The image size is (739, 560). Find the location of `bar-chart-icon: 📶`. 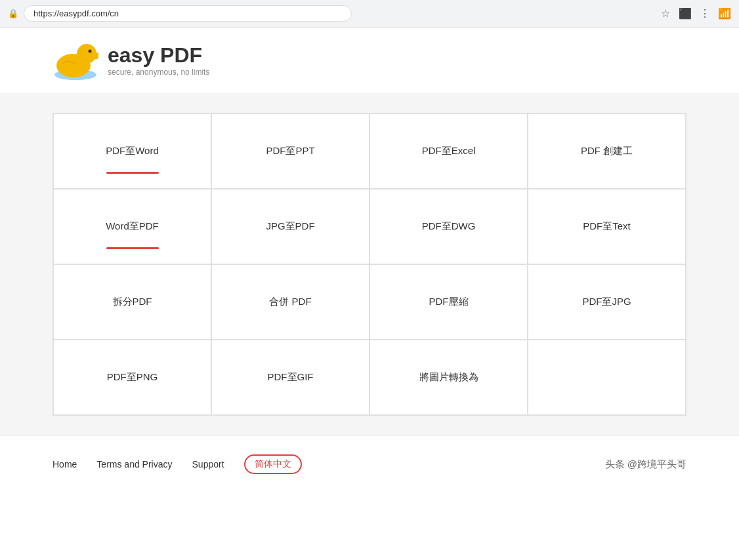

bar-chart-icon: 📶 is located at coordinates (725, 14).